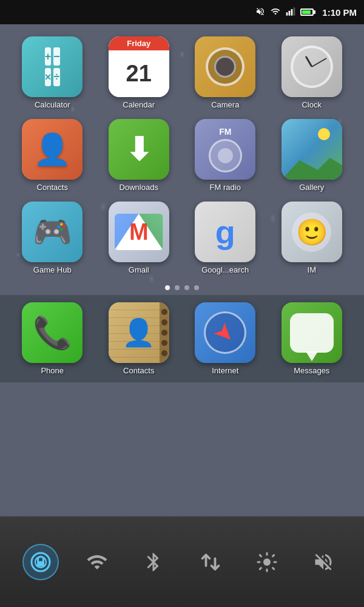 This screenshot has width=364, height=607. What do you see at coordinates (153, 562) in the screenshot?
I see `bluetooth-toggle-button` at bounding box center [153, 562].